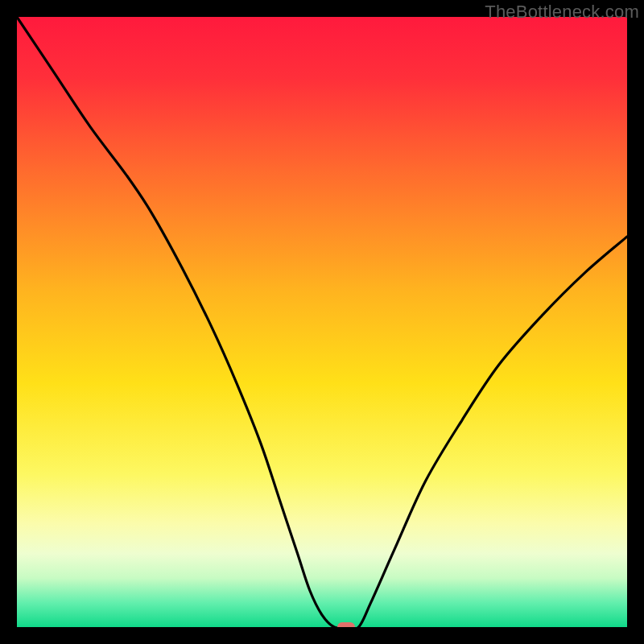 Image resolution: width=644 pixels, height=644 pixels. What do you see at coordinates (562, 12) in the screenshot?
I see `watermark-label: TheBottleneck.com` at bounding box center [562, 12].